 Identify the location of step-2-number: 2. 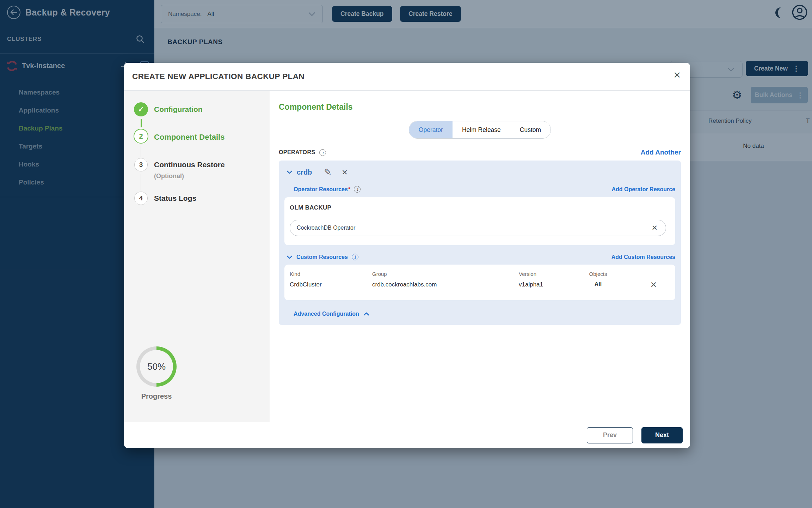
(141, 136).